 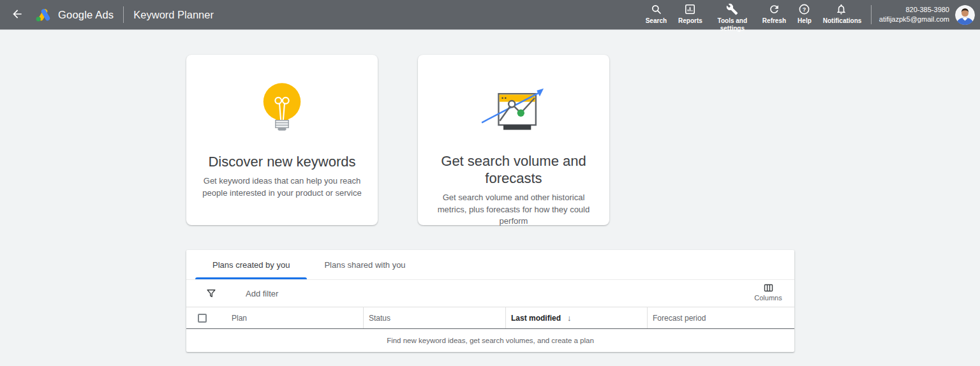 I want to click on column-header-status: Status, so click(x=434, y=318).